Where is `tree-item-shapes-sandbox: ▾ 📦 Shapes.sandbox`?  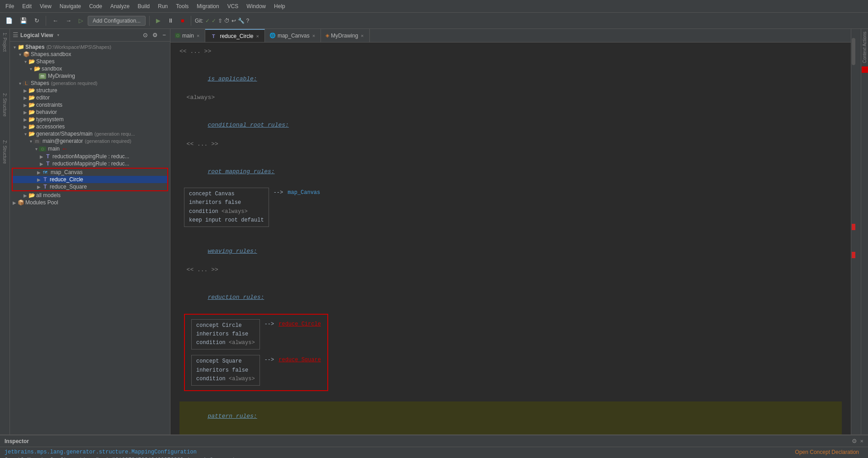 tree-item-shapes-sandbox: ▾ 📦 Shapes.sandbox is located at coordinates (90, 54).